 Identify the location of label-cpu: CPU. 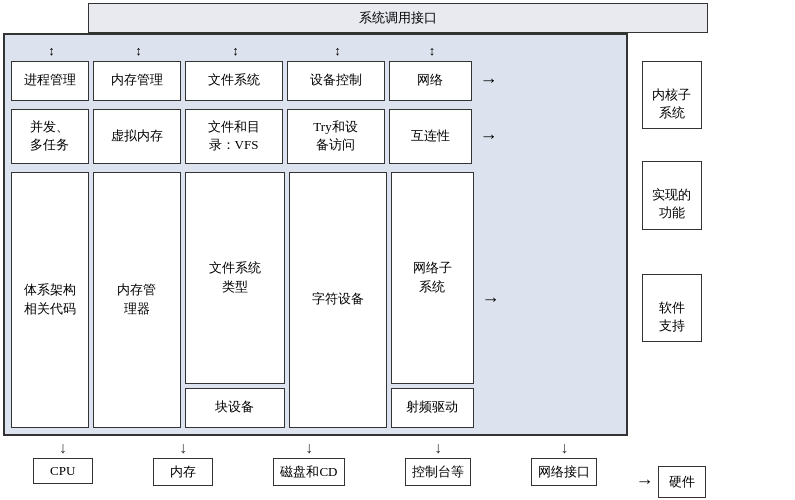
(63, 471).